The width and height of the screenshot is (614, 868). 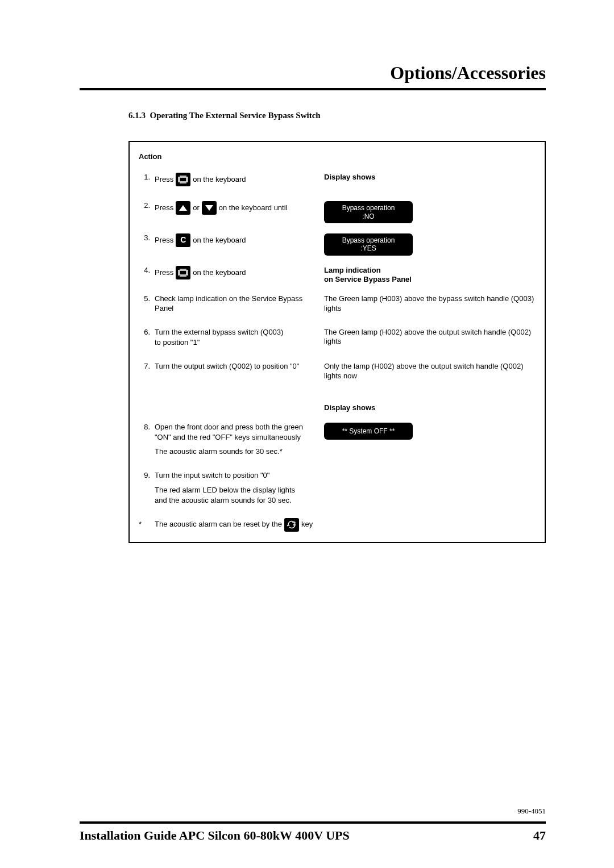 What do you see at coordinates (532, 811) in the screenshot?
I see `document-number: 990-4051` at bounding box center [532, 811].